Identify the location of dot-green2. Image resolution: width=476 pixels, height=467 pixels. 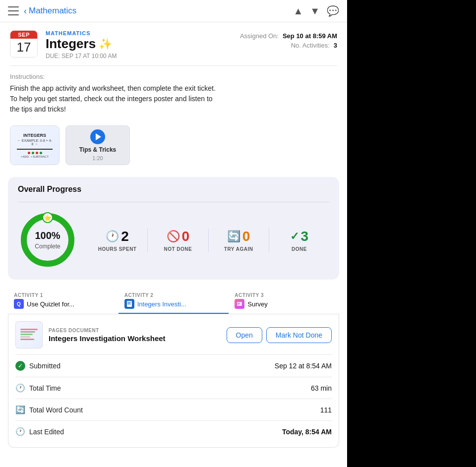
(41, 153).